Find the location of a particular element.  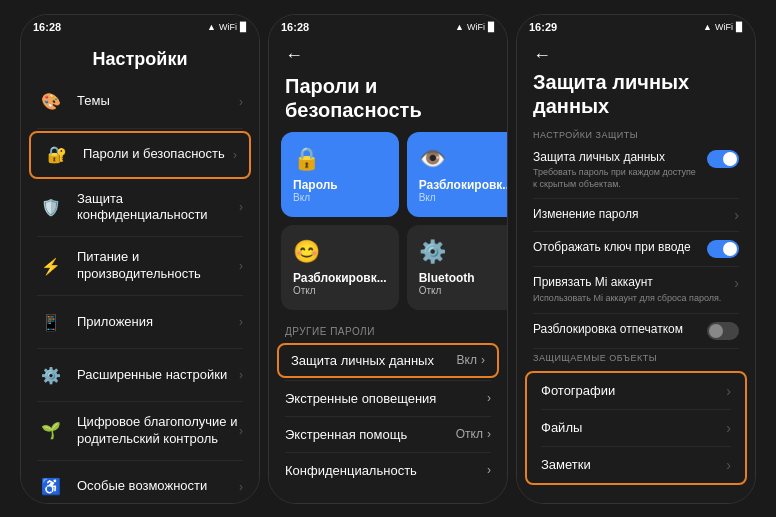

settings-item-wellbeing: 🌱 Цифровое благополучие иродительский ко… is located at coordinates (140, 431).